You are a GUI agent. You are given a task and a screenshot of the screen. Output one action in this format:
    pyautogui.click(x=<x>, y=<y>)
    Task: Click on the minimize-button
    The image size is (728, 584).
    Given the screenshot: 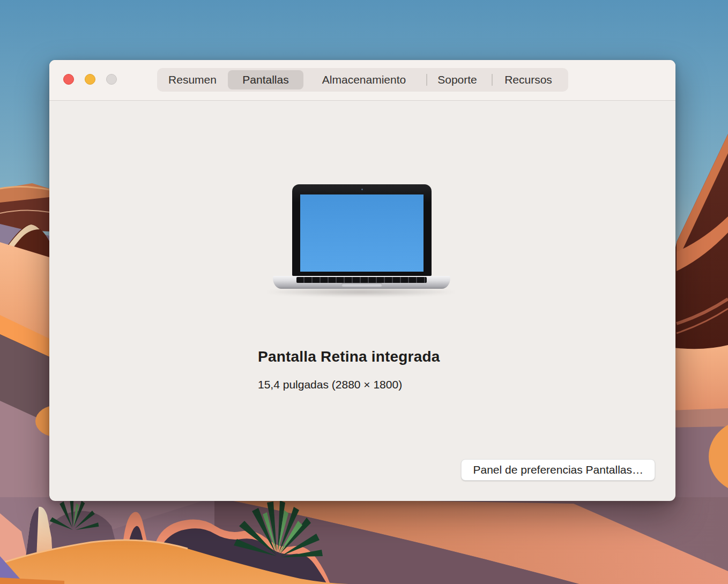 What is the action you would take?
    pyautogui.click(x=90, y=79)
    